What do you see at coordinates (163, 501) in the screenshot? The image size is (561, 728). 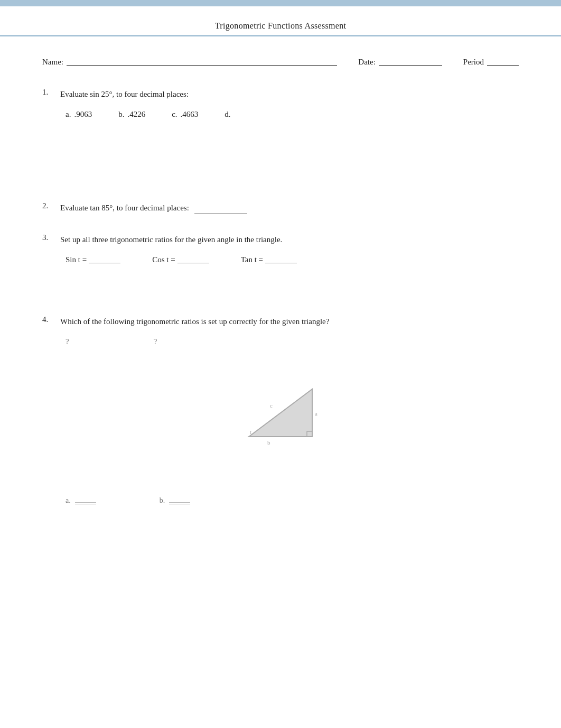 I see `bottom-opt-b-letter: b.` at bounding box center [163, 501].